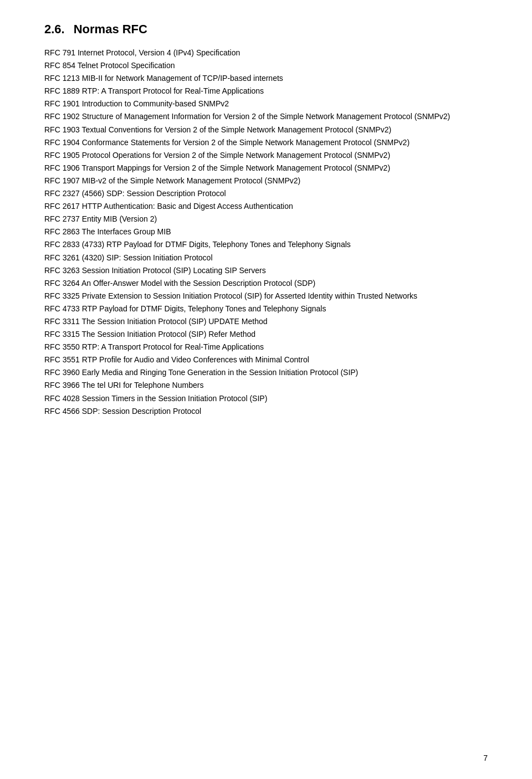  Describe the element at coordinates (266, 130) in the screenshot. I see `list-item: RFC 1903 Textual Conventions for Version…` at that location.